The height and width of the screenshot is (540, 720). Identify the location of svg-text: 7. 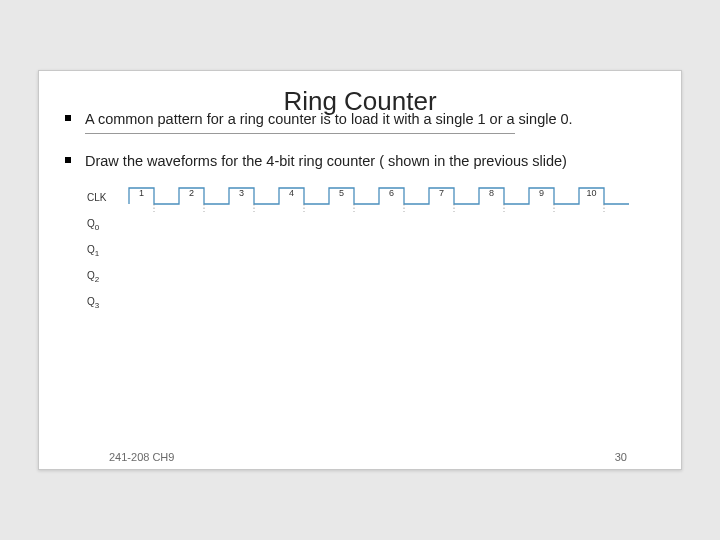
(442, 193).